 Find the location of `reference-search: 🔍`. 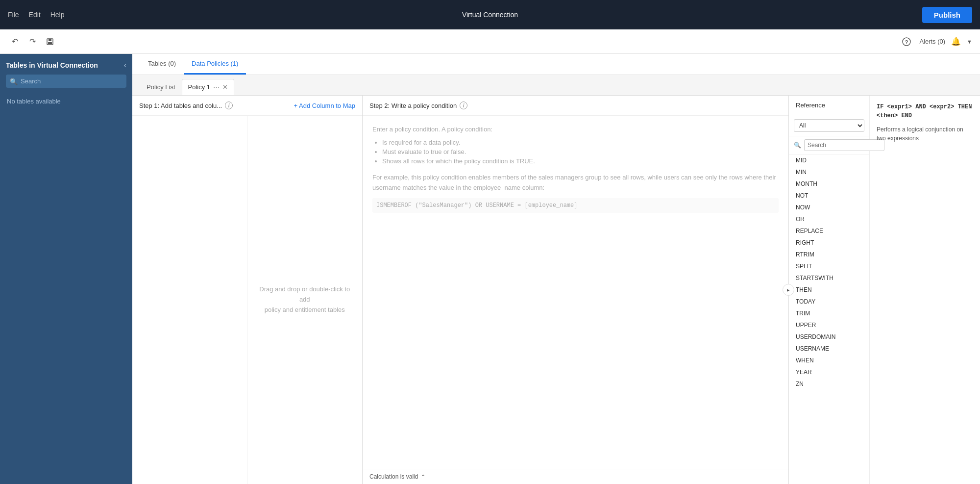

reference-search: 🔍 is located at coordinates (829, 145).